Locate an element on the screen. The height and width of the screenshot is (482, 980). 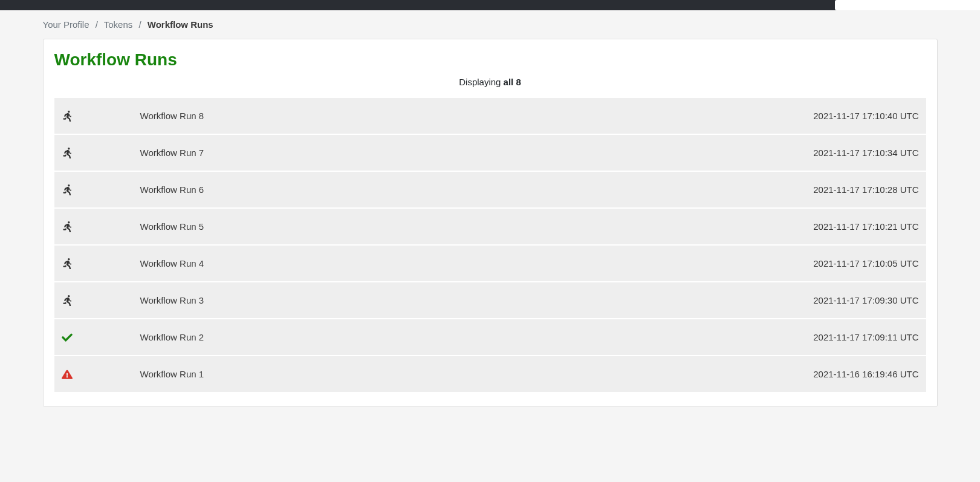
top-nav-bar is located at coordinates (490, 5).